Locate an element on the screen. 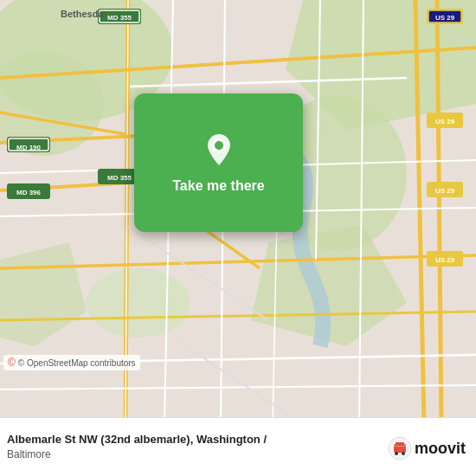 This screenshot has height=476, width=476. moovit-brand-text: moovit is located at coordinates (440, 448).